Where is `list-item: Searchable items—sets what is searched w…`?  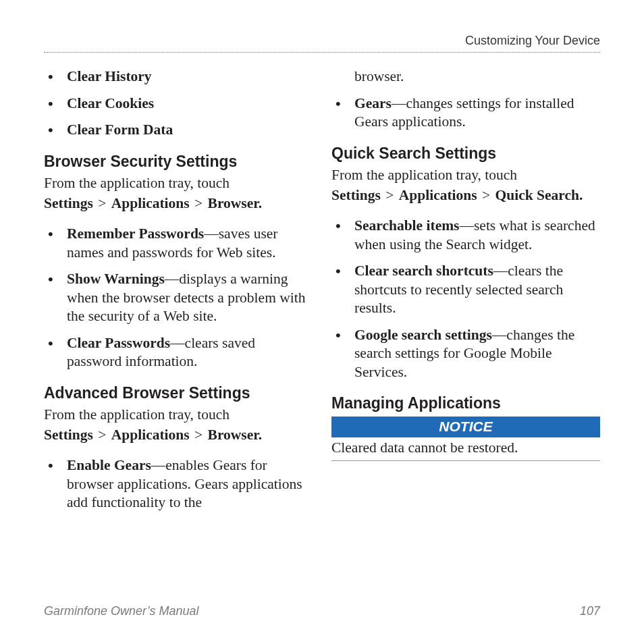 list-item: Searchable items—sets what is searched w… is located at coordinates (466, 235).